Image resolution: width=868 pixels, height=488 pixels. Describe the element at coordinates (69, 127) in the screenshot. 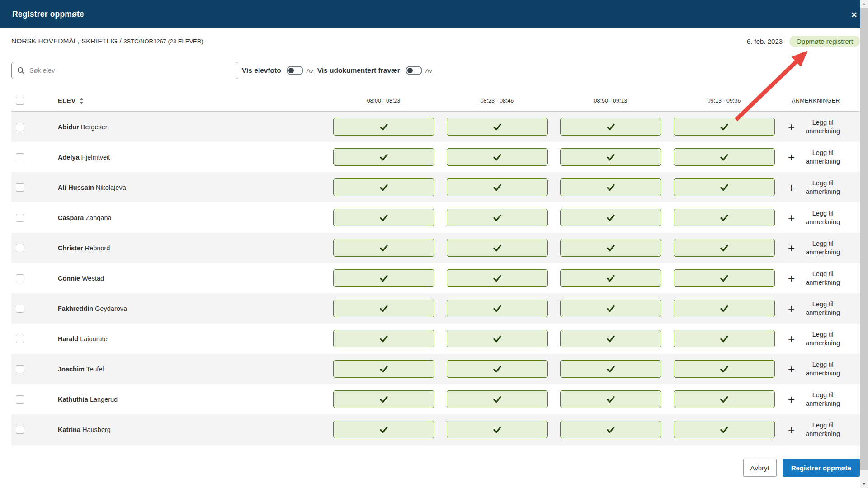

I see `student-first-name: Abidur` at that location.